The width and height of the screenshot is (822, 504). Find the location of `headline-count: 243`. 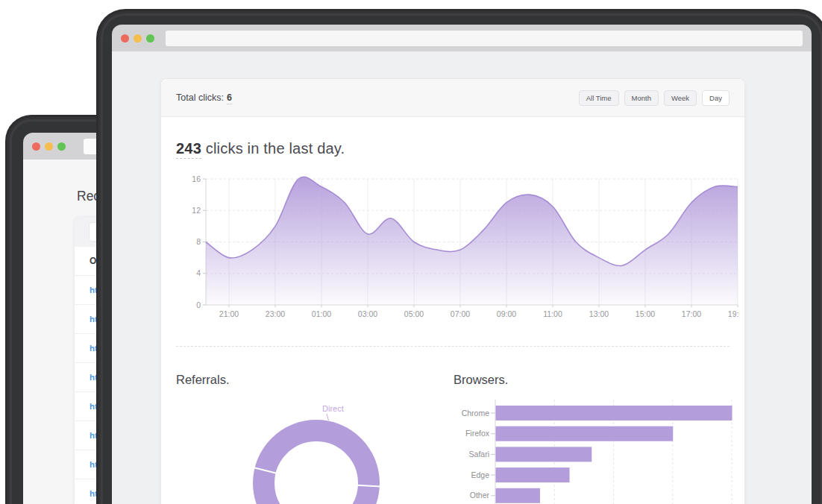

headline-count: 243 is located at coordinates (189, 149).